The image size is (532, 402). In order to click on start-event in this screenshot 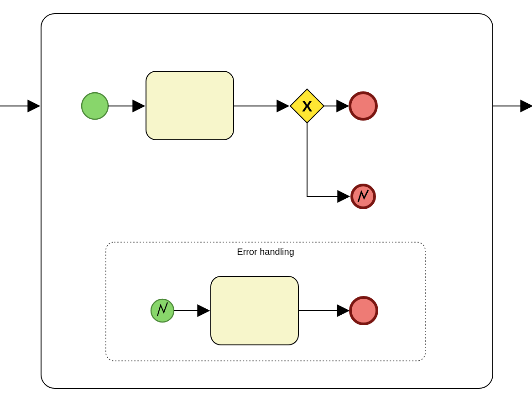, I will do `click(95, 106)`.